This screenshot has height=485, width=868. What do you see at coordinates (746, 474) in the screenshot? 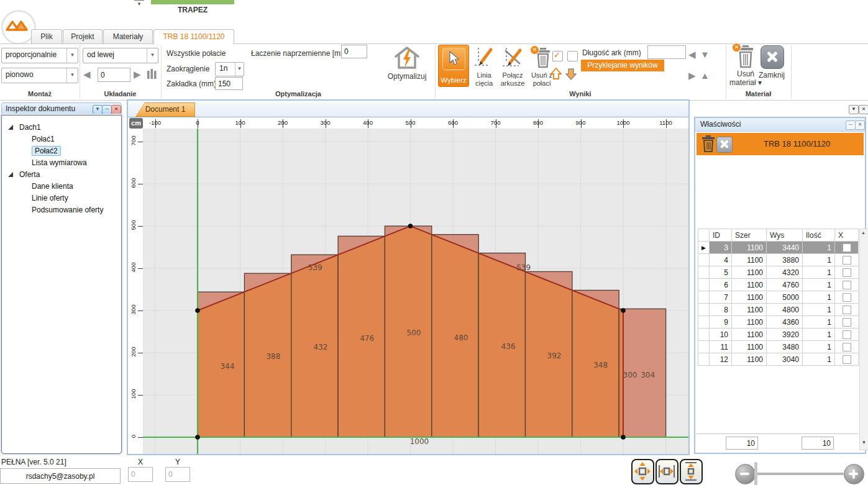
I see `zoom-out-button` at bounding box center [746, 474].